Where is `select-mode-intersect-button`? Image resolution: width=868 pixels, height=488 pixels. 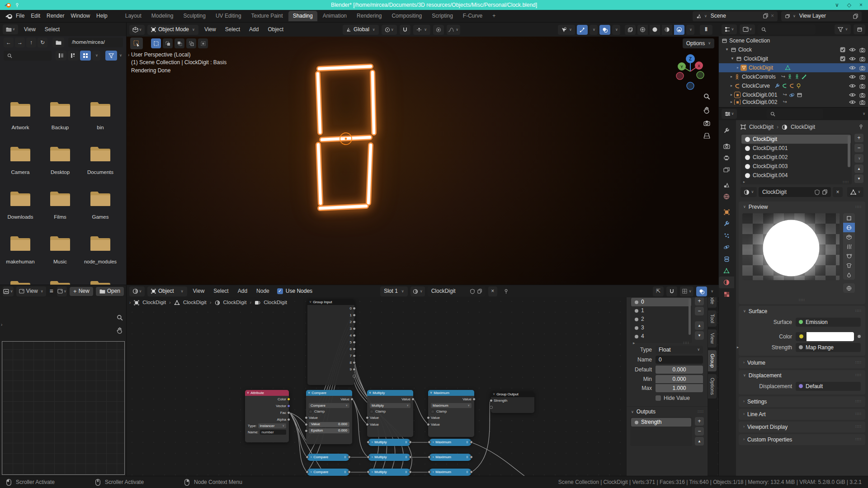 select-mode-intersect-button is located at coordinates (203, 43).